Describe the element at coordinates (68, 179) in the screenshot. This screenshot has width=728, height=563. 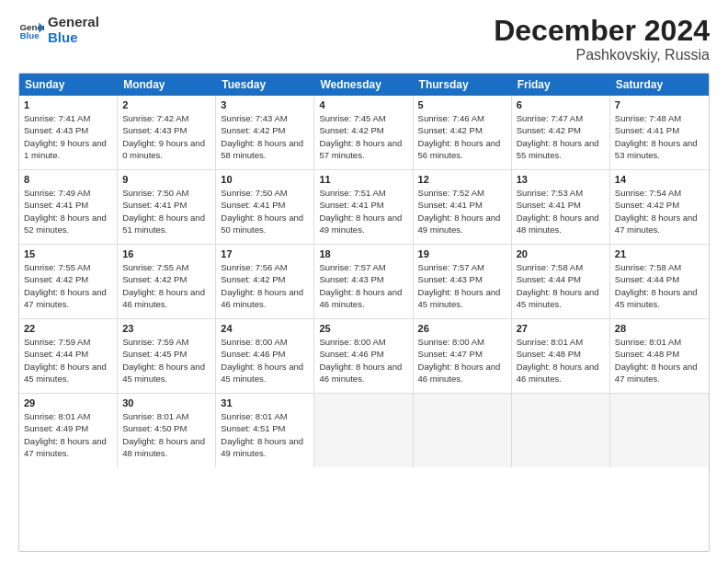
I see `day-num: 8` at that location.